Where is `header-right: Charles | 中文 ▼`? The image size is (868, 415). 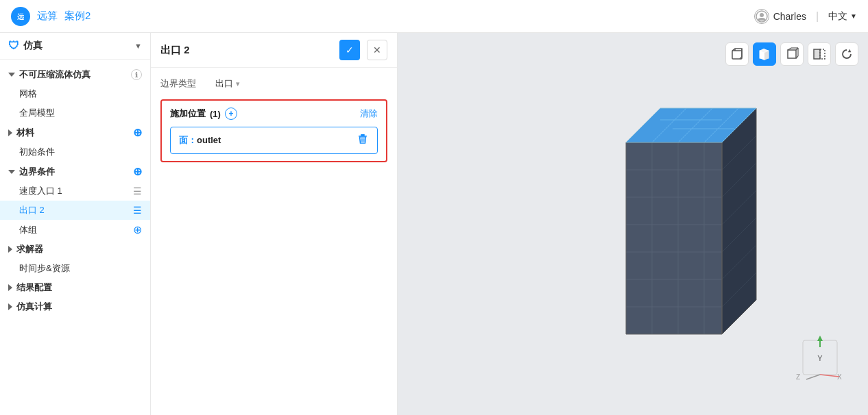 header-right: Charles | 中文 ▼ is located at coordinates (806, 16).